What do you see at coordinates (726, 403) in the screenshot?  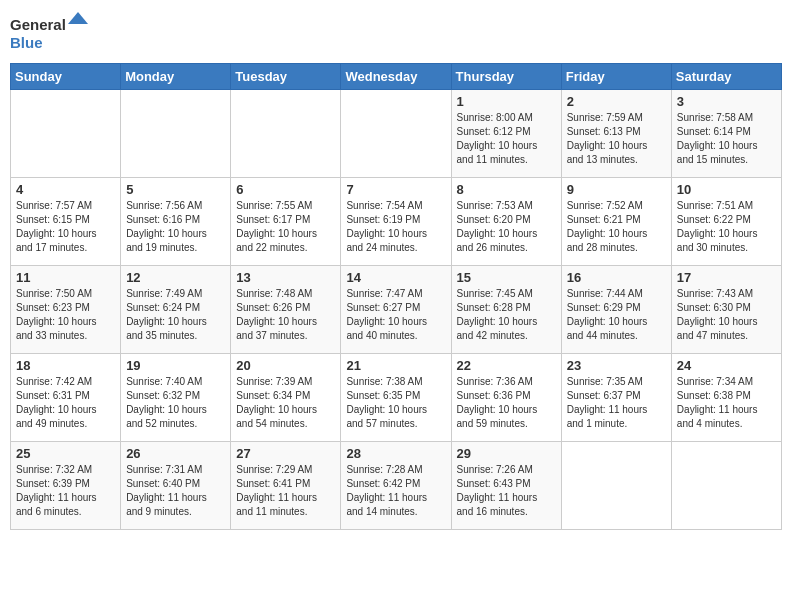 I see `day-info: Sunrise: 7:34 AM Sunset: 6:38 PM Dayligh…` at bounding box center [726, 403].